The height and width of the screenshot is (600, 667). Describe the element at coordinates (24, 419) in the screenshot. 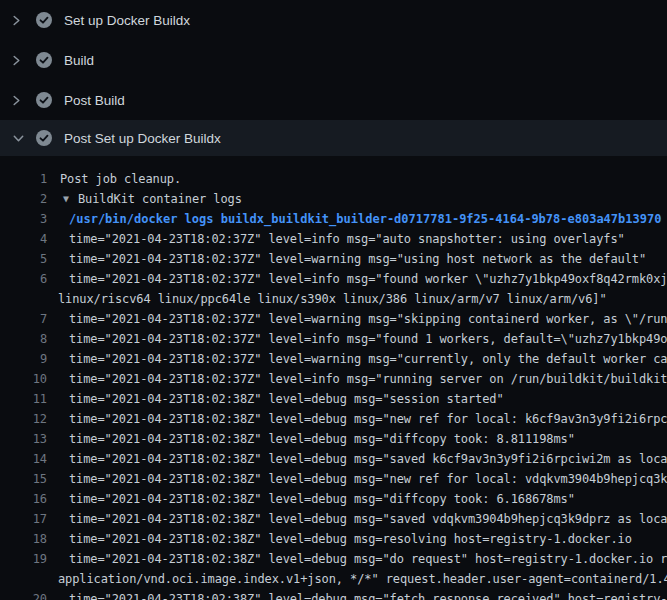

I see `line-number: 12` at that location.